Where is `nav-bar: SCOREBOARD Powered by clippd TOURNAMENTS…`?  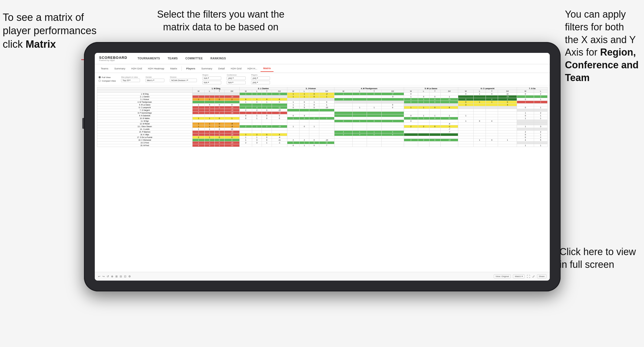 nav-bar: SCOREBOARD Powered by clippd TOURNAMENTS… is located at coordinates (322, 59).